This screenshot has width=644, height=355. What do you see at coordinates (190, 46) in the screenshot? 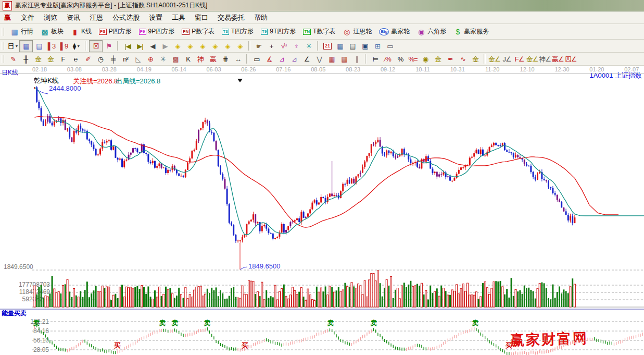
I see `diamond-right-button: ◈` at bounding box center [190, 46].